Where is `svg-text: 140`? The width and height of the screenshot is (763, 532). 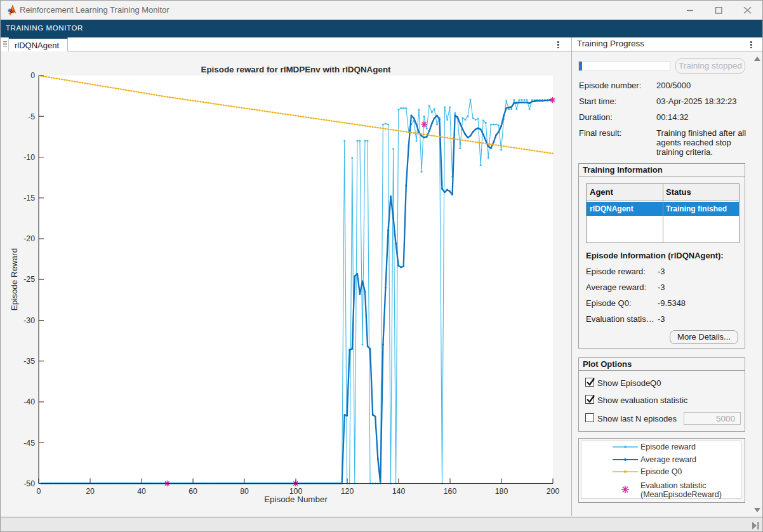
svg-text: 140 is located at coordinates (399, 491).